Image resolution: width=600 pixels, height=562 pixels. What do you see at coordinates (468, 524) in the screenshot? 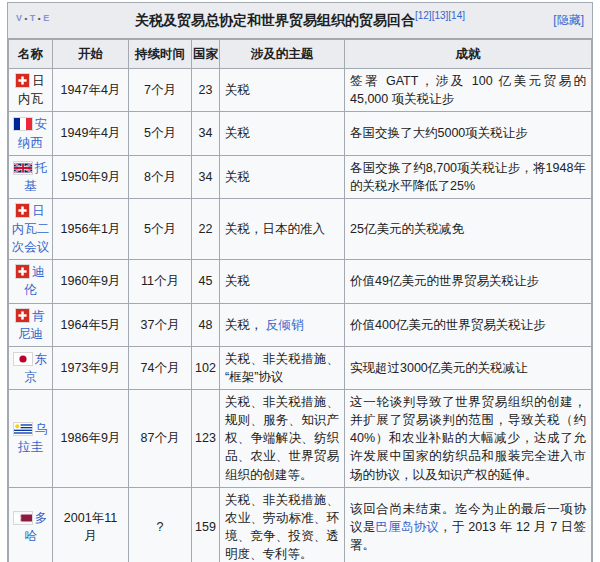
I see `achievements-cell: 该回合尚未结束。迄今为止的最后一项协议是巴厘岛协议，于 2013 年 12 月 …` at bounding box center [468, 524].